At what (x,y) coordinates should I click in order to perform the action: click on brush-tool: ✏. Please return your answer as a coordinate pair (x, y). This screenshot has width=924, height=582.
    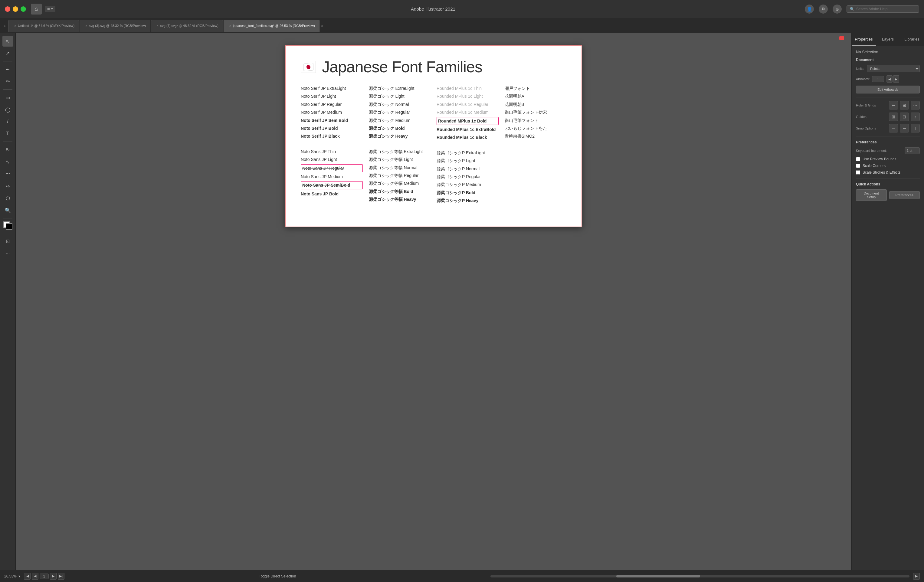
    Looking at the image, I should click on (8, 81).